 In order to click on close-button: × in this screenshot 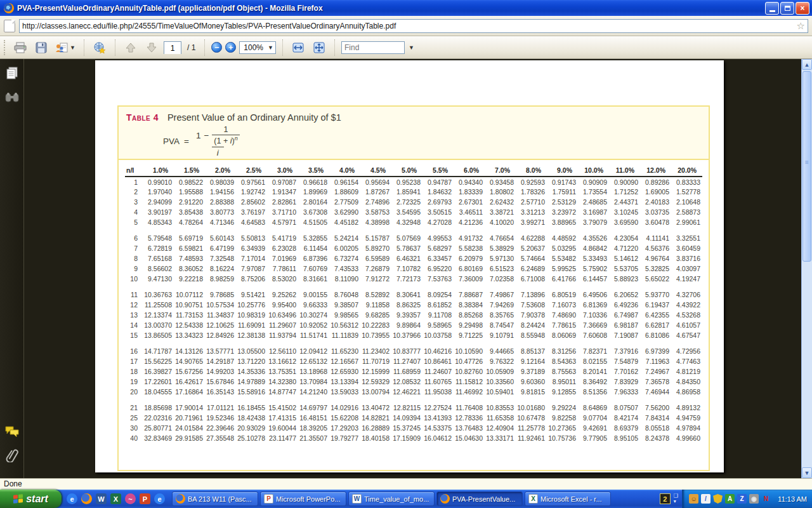, I will do `click(802, 8)`.